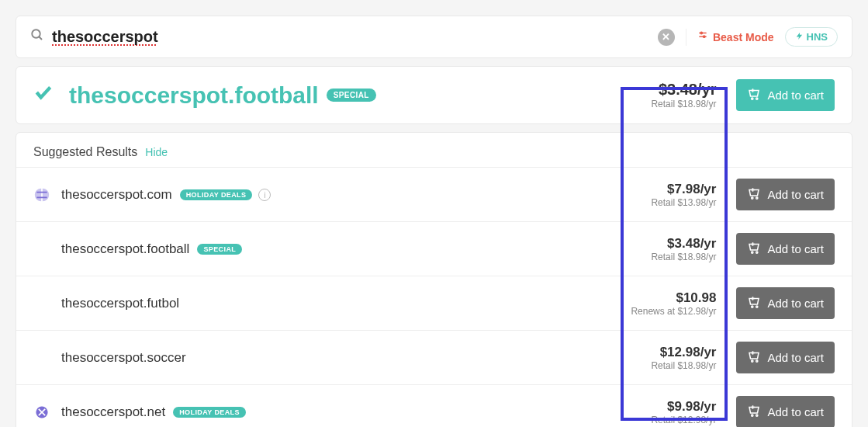 The height and width of the screenshot is (427, 868). Describe the element at coordinates (683, 352) in the screenshot. I see `price-main: $12.98/yr` at that location.